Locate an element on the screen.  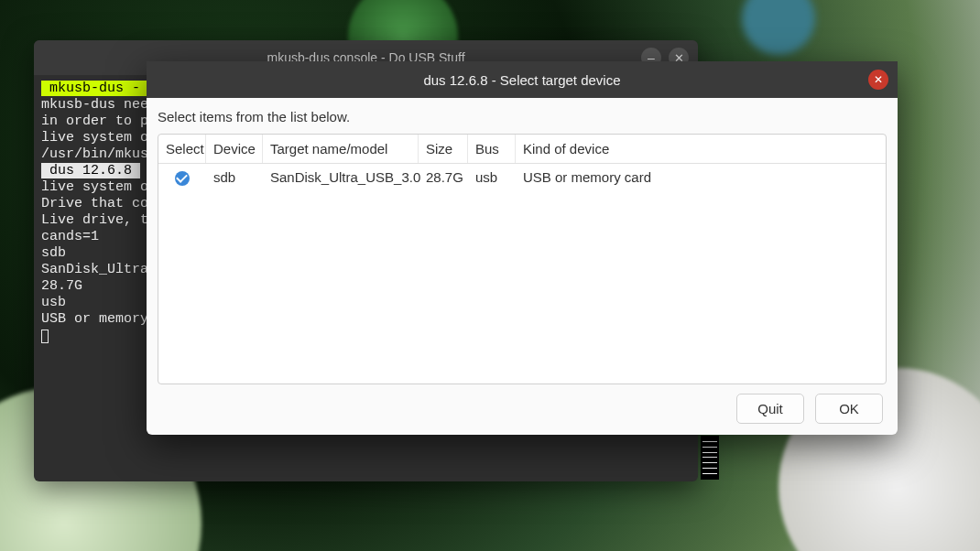
col-target: Target name/model is located at coordinates (341, 148).